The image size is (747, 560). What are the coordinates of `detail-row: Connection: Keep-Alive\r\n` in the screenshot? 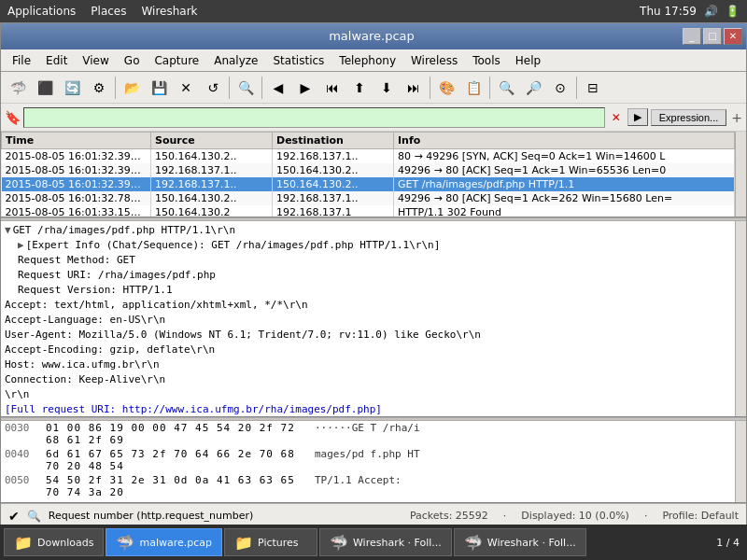 It's located at (374, 380).